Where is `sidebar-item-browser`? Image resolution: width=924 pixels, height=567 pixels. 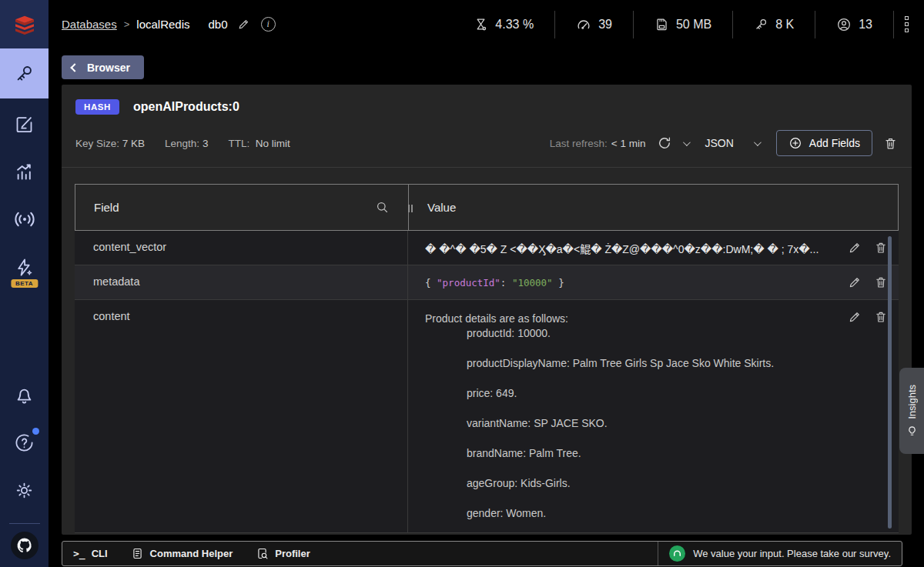 sidebar-item-browser is located at coordinates (25, 74).